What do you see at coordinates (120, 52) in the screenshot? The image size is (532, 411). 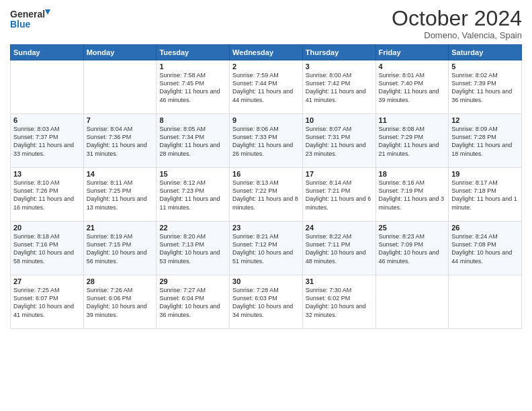 I see `col-header-monday: Monday` at bounding box center [120, 52].